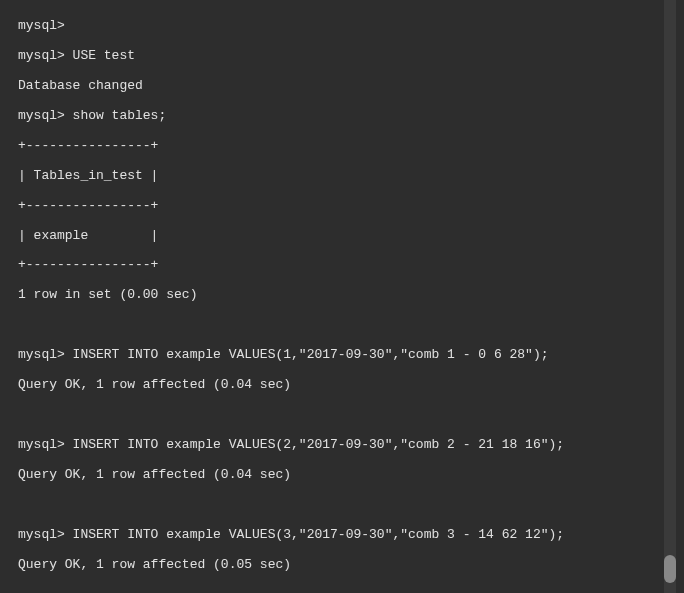  I want to click on terminal-line: Database changed, so click(350, 86).